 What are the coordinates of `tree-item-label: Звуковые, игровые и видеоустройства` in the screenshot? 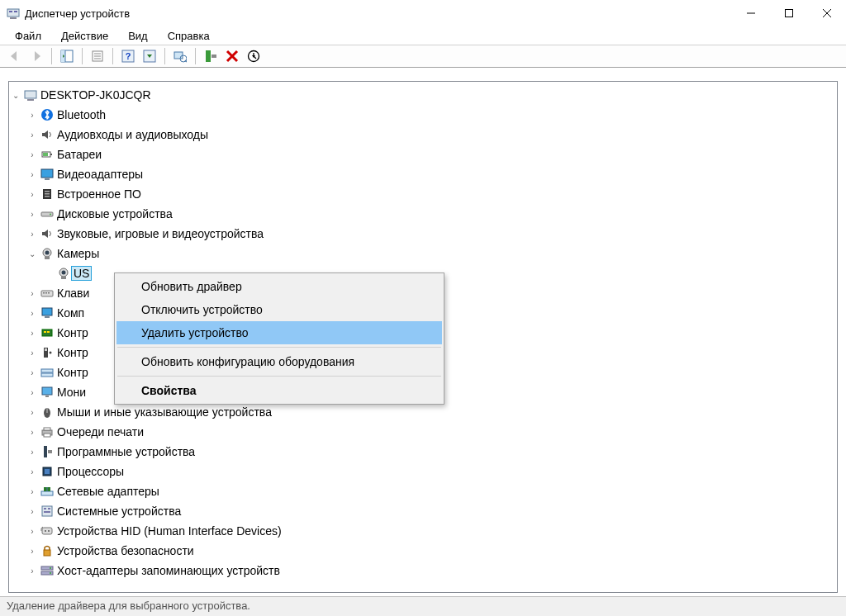 It's located at (160, 234).